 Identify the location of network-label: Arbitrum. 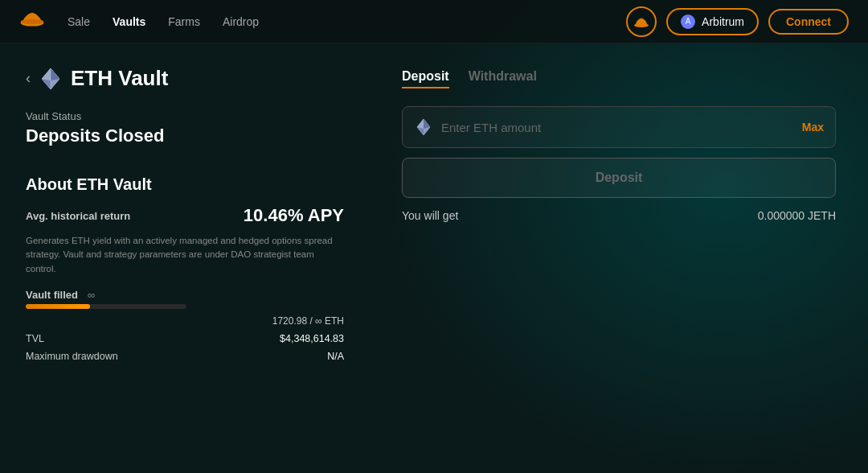
(723, 22).